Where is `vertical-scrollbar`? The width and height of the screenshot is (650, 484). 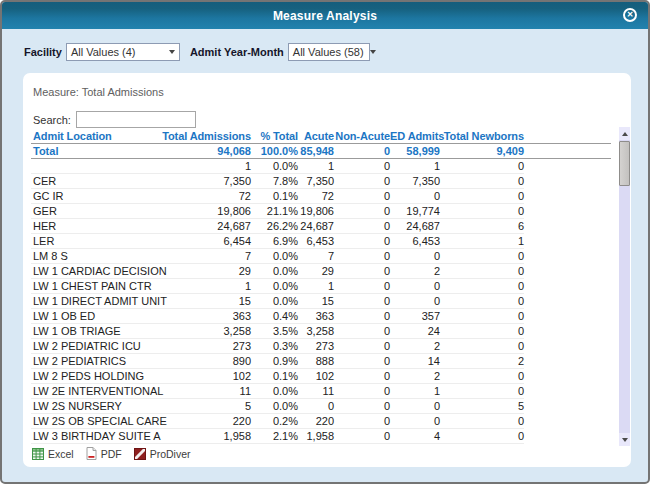 vertical-scrollbar is located at coordinates (624, 286).